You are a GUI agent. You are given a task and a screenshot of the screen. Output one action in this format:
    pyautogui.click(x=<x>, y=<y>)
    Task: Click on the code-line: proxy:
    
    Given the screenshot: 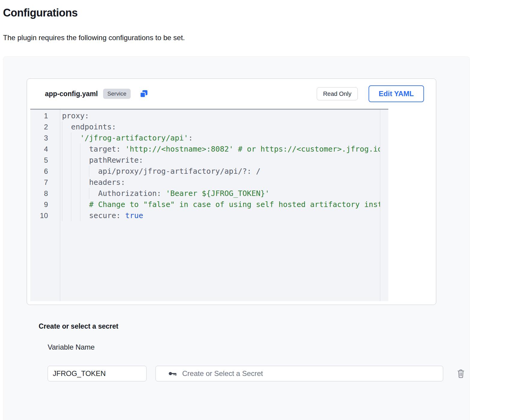 What is the action you would take?
    pyautogui.click(x=221, y=116)
    